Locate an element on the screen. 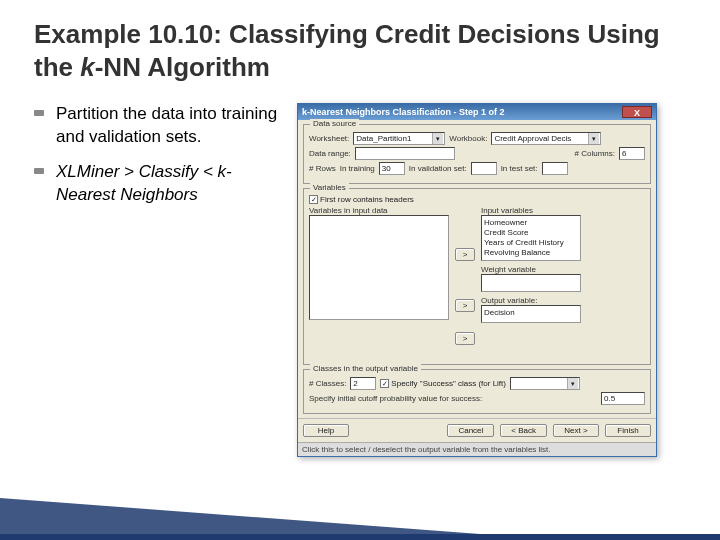 This screenshot has width=720, height=540. move-output-button: > is located at coordinates (465, 338).